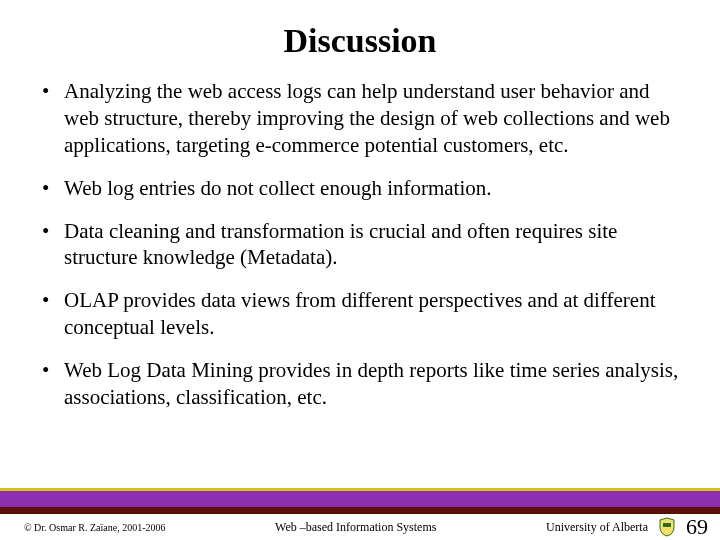 The width and height of the screenshot is (720, 540). I want to click on footer-right: University of Alberta 69, so click(627, 527).